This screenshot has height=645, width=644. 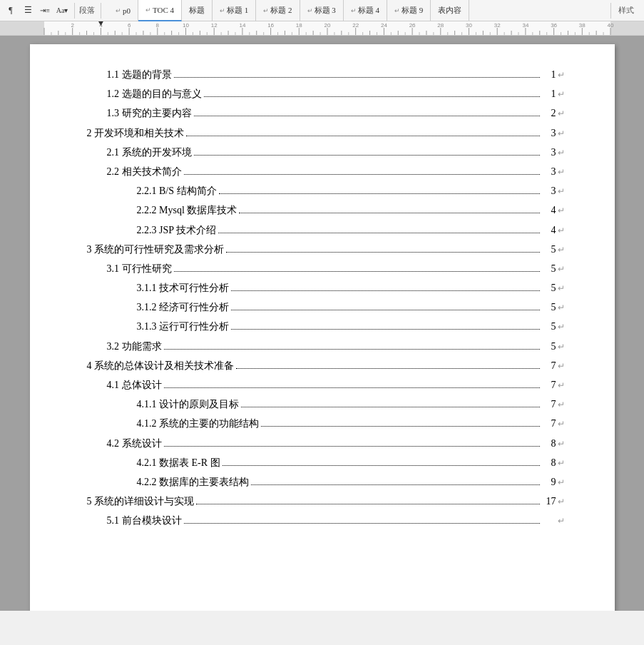 I want to click on toc-newline-0: ↵, so click(x=561, y=76).